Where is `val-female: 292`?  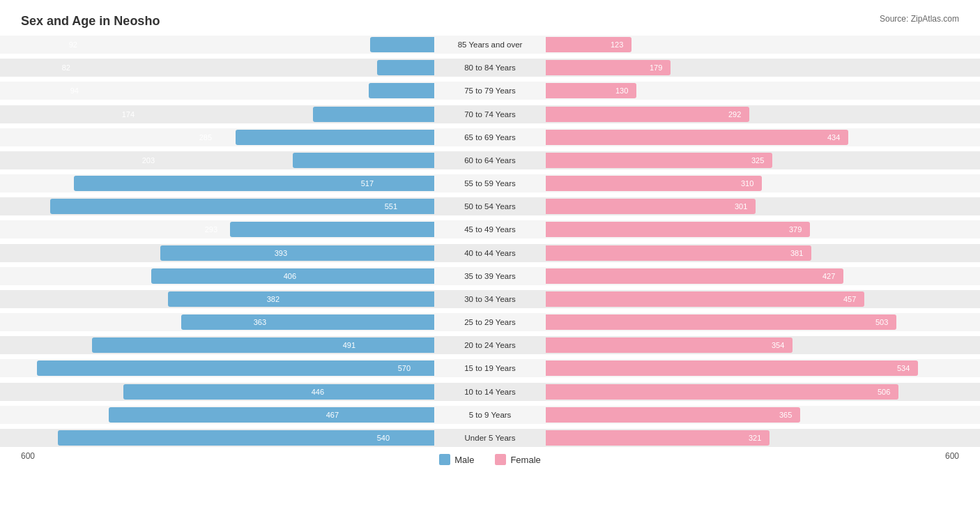 val-female: 292 is located at coordinates (735, 114).